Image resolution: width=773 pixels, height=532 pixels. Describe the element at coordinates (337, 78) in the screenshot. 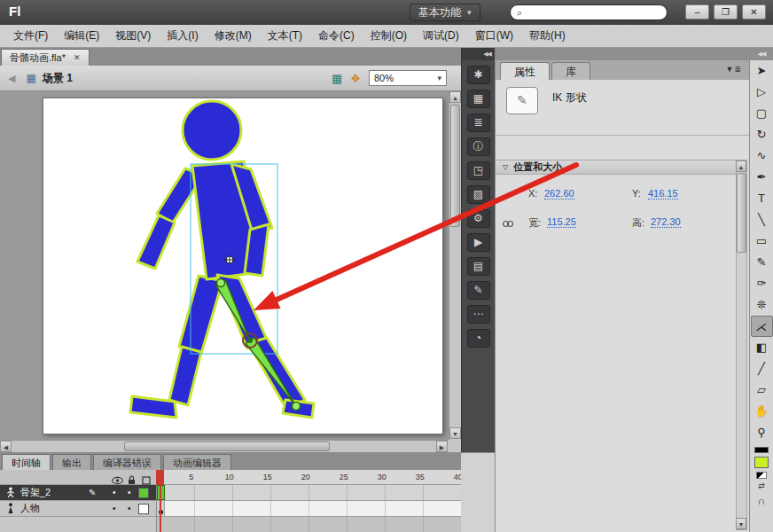

I see `edit-scene-icon: ▦` at that location.